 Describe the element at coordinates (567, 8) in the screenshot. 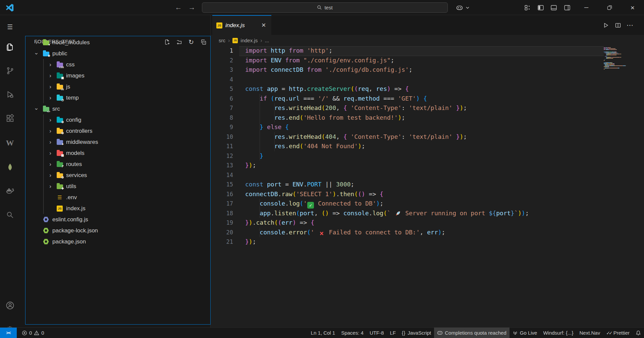

I see `toggle-secondary-sidebar-icon` at that location.